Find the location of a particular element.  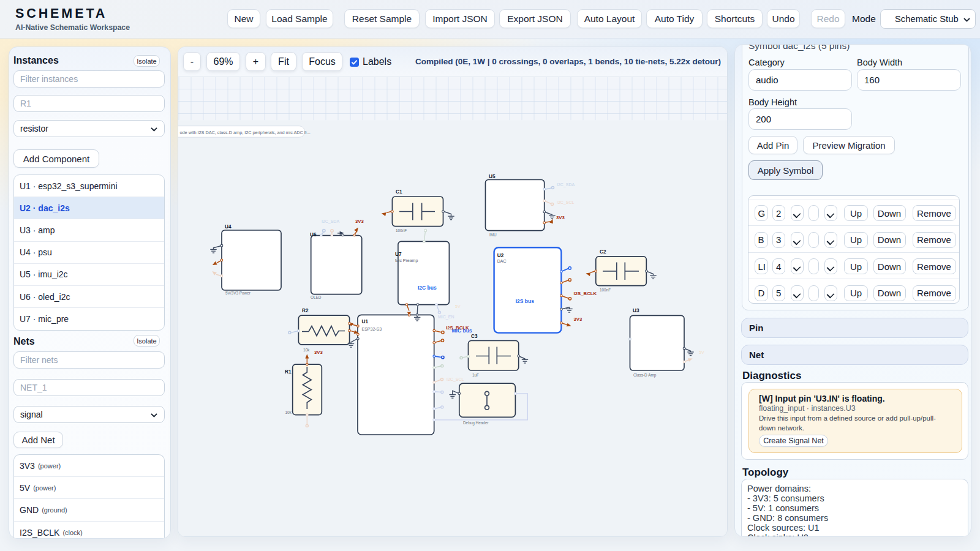

svg-text: C1 is located at coordinates (399, 192).